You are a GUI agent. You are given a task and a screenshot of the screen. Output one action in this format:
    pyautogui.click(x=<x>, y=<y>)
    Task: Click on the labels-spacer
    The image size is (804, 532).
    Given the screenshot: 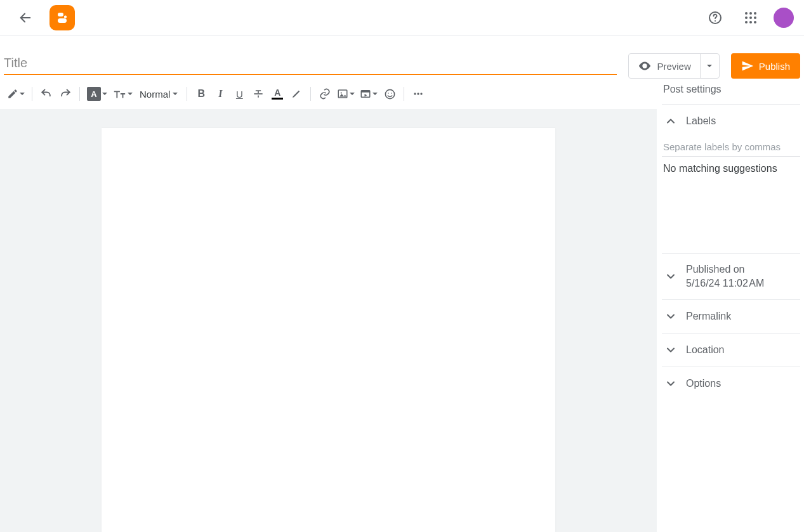 What is the action you would take?
    pyautogui.click(x=731, y=208)
    